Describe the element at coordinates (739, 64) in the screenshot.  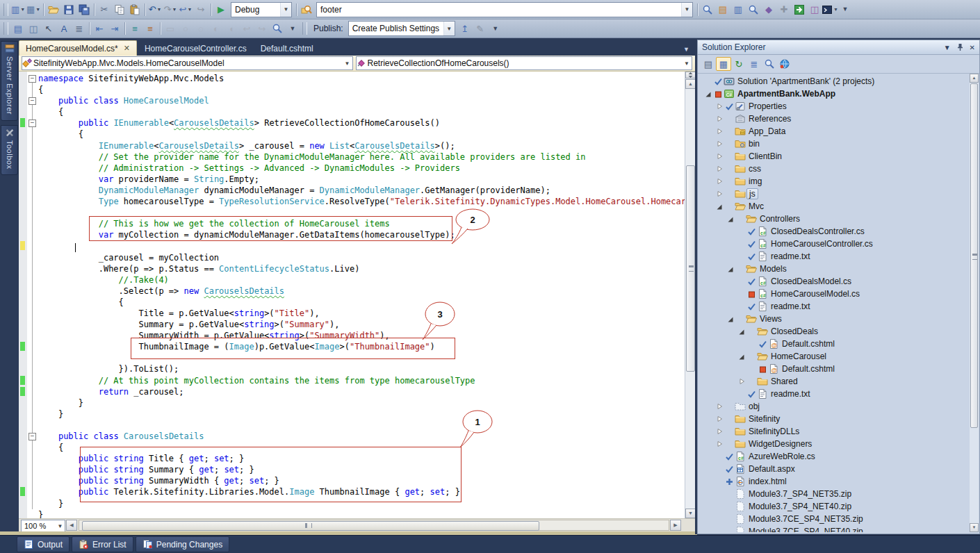
I see `refresh-button: ↻` at that location.